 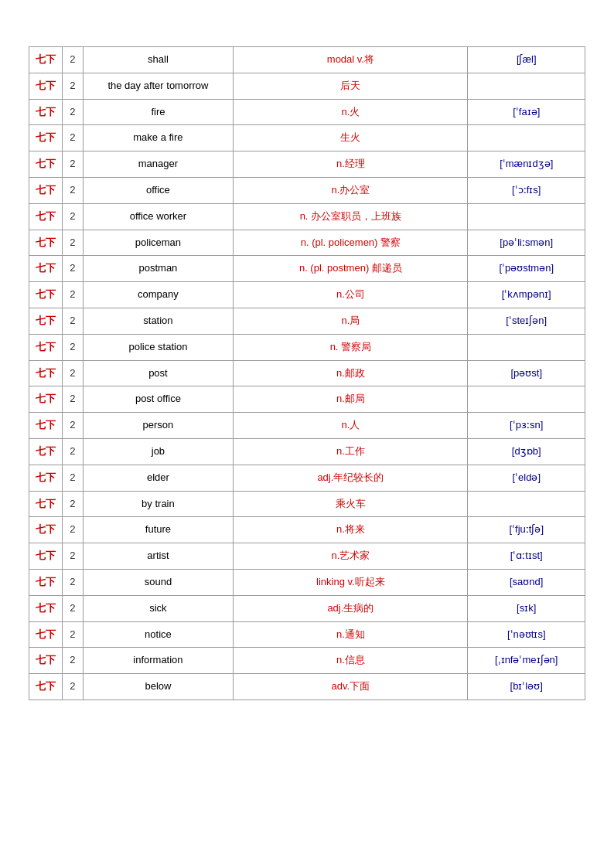 I want to click on table-row: 七下2companyn.公司[ˈkʌmpənɪ], so click(x=308, y=295).